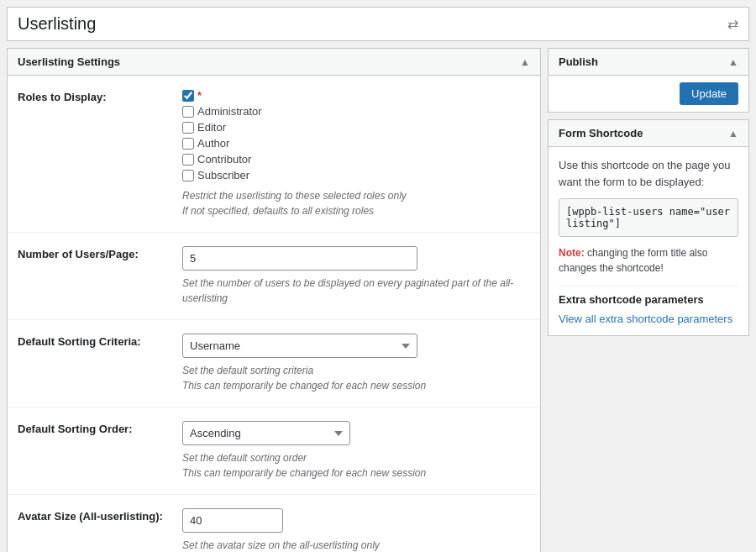 The image size is (756, 552). Describe the element at coordinates (356, 458) in the screenshot. I see `sorting-order-hint1: Set the default sorting order` at that location.